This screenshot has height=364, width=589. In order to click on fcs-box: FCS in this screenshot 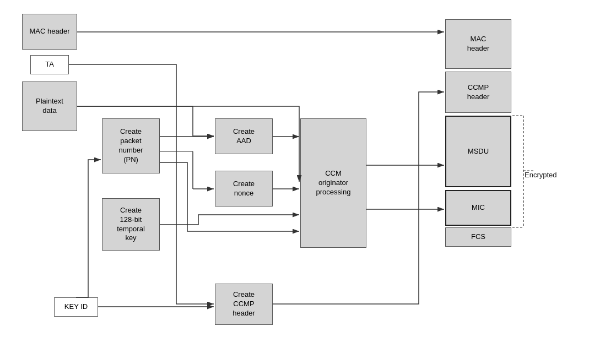, I will do `click(478, 237)`.